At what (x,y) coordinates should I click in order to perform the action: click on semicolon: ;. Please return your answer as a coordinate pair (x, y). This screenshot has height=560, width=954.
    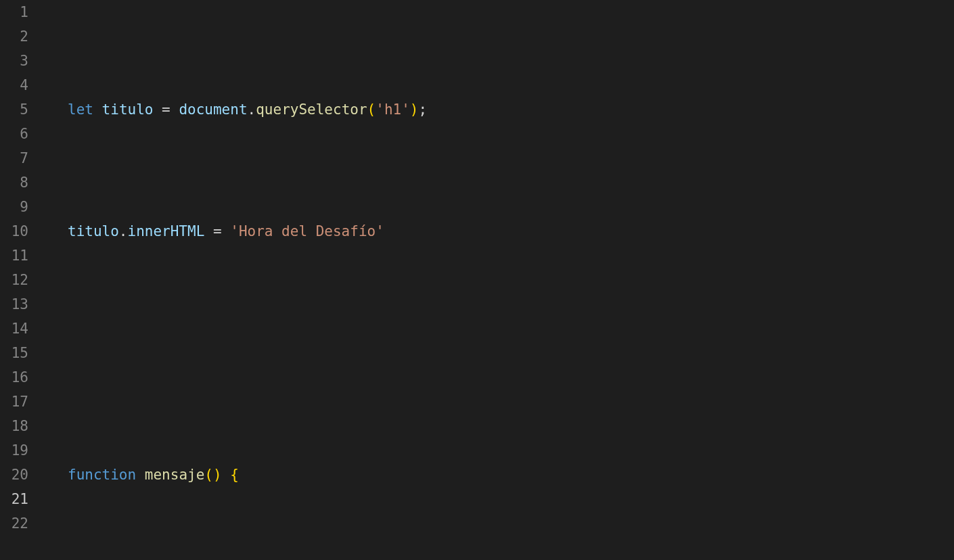
    Looking at the image, I should click on (422, 110).